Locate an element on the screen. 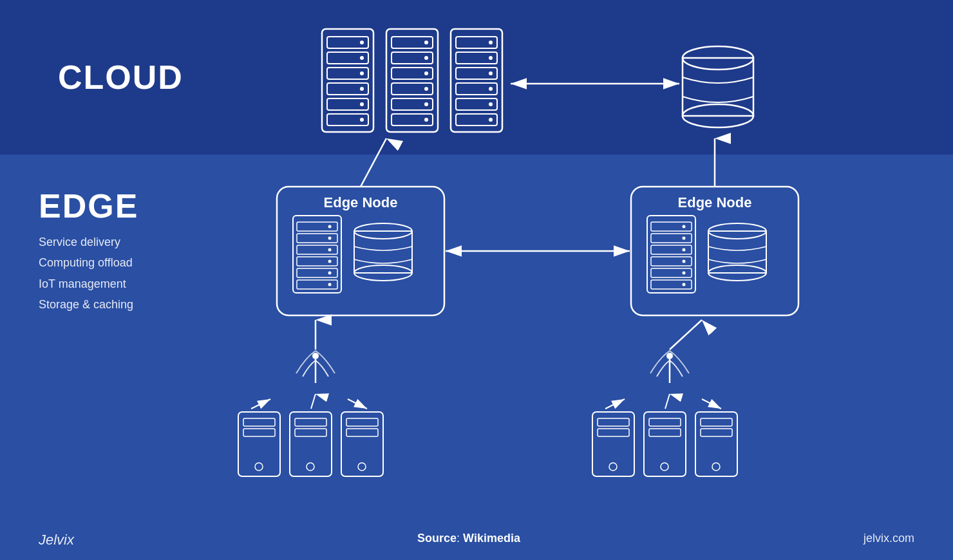 The width and height of the screenshot is (953, 560). iot-right-1-arrow is located at coordinates (615, 404).